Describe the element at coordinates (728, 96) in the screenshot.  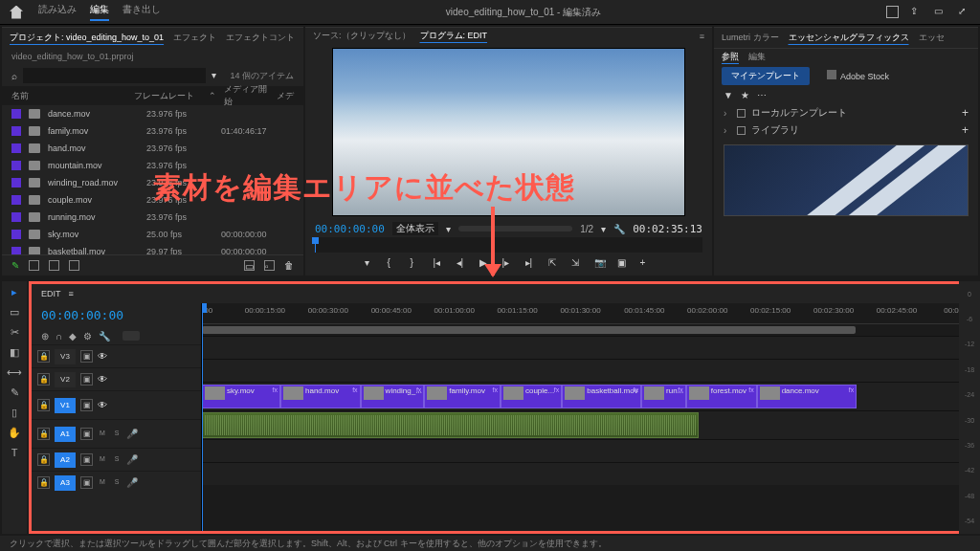
I see `funnel-icon: ▼` at that location.